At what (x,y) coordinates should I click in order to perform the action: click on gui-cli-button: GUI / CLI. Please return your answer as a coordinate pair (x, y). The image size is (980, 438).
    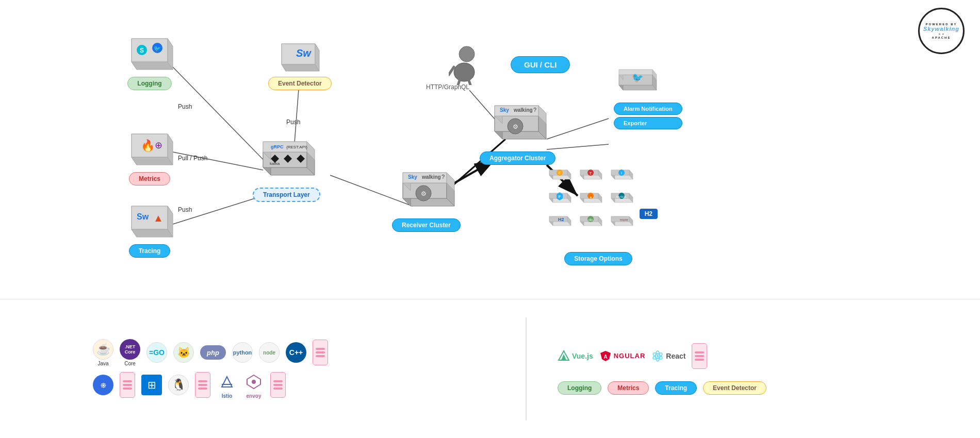
    Looking at the image, I should click on (541, 64).